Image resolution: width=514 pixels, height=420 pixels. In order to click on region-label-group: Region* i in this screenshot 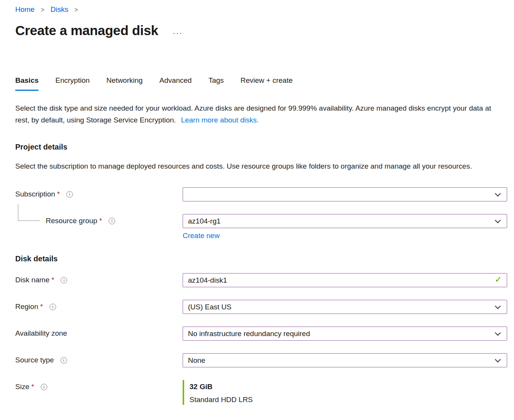, I will do `click(99, 307)`.